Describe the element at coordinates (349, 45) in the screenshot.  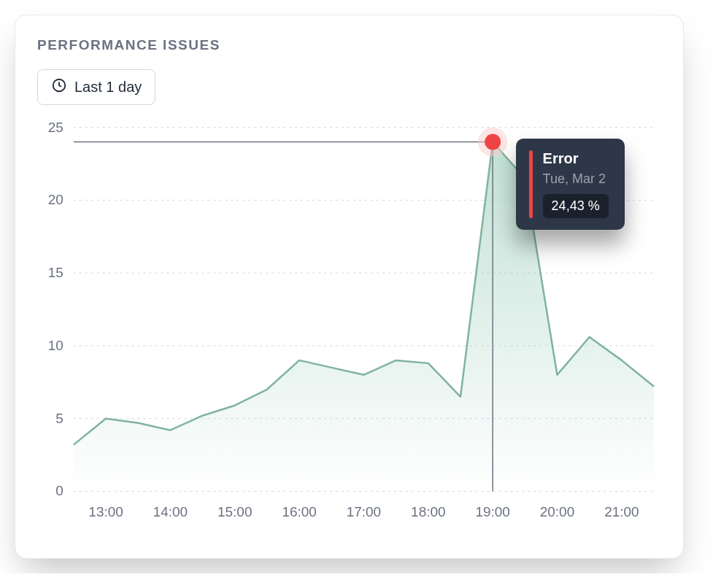
I see `card-title: PERFORMANCE ISSUES` at that location.